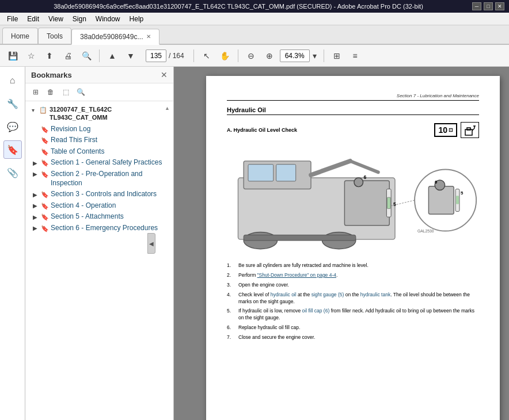 This screenshot has height=420, width=509. Describe the element at coordinates (20, 36) in the screenshot. I see `tab-home: Home` at that location.